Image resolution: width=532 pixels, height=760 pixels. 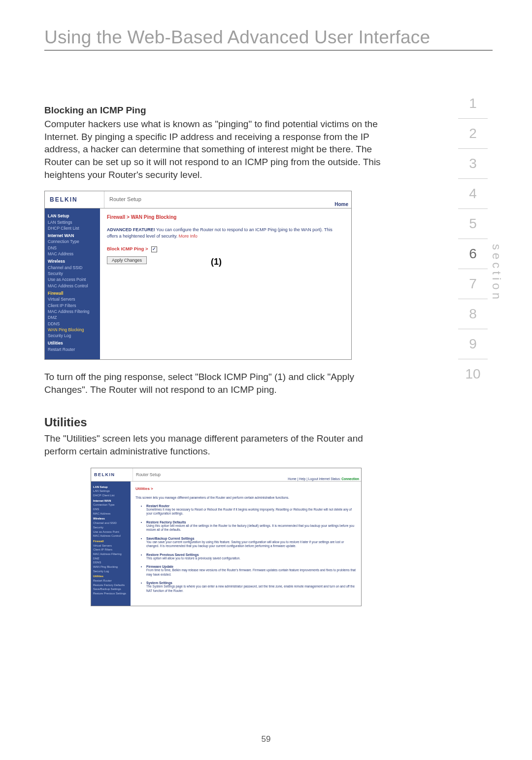 What do you see at coordinates (111, 577) in the screenshot?
I see `nav-group-utilities: Utilities` at bounding box center [111, 577].